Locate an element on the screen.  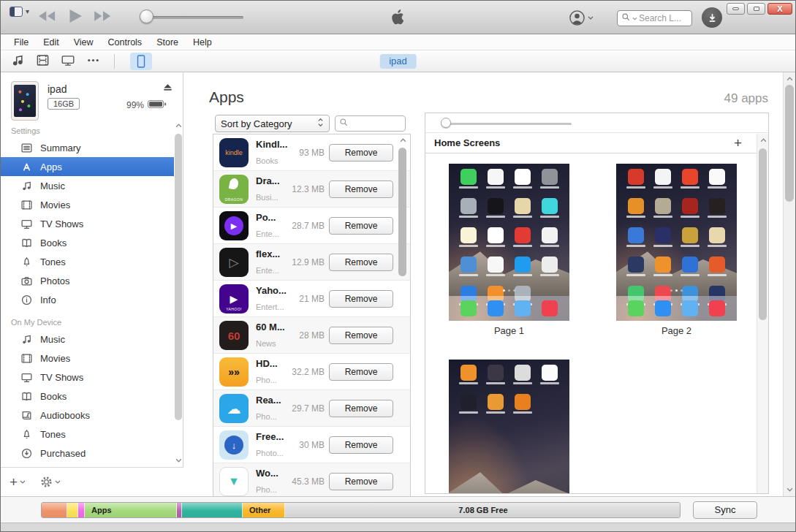
sort-select-value: Sort by Category is located at coordinates (257, 124).